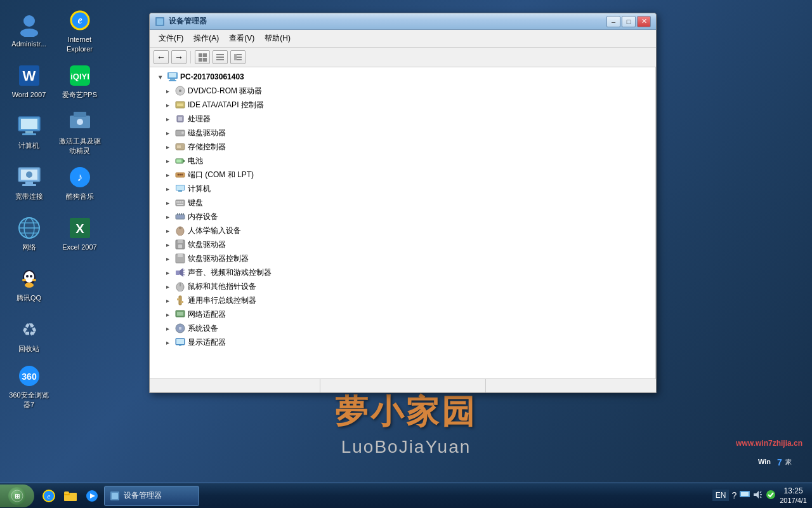  I want to click on toggle-7: ▸, so click(167, 189).